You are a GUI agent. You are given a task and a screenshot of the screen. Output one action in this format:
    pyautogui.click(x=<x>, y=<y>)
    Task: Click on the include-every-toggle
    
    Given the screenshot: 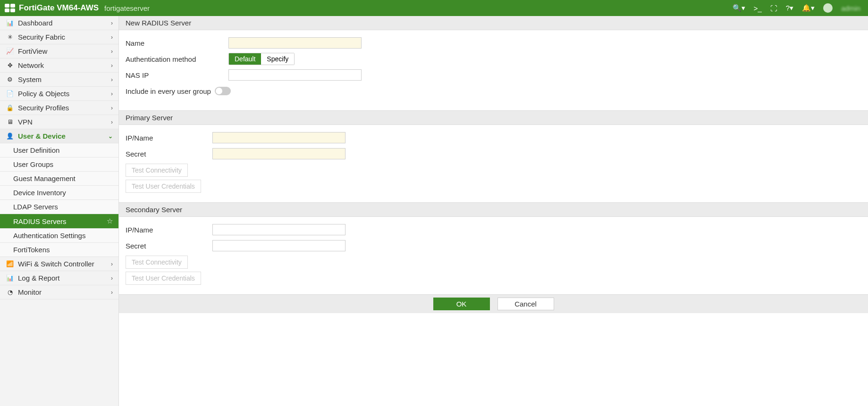 What is the action you would take?
    pyautogui.click(x=223, y=91)
    